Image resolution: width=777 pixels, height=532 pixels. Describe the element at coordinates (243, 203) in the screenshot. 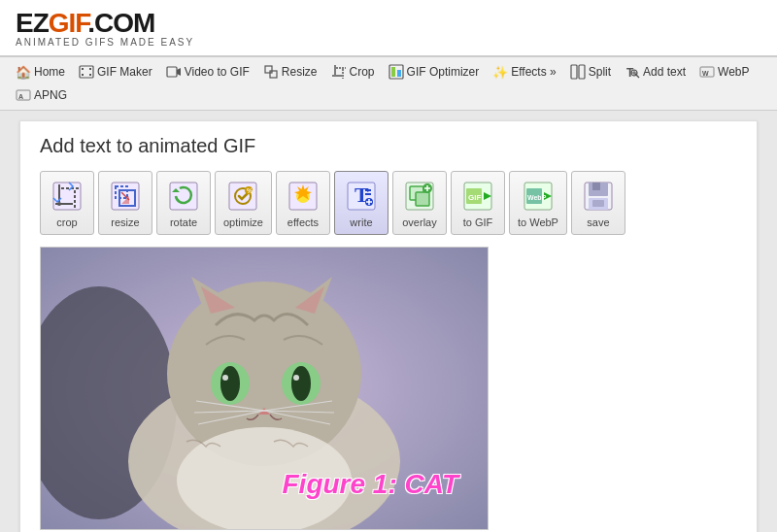

I see `tool-optimize: % optimize` at that location.